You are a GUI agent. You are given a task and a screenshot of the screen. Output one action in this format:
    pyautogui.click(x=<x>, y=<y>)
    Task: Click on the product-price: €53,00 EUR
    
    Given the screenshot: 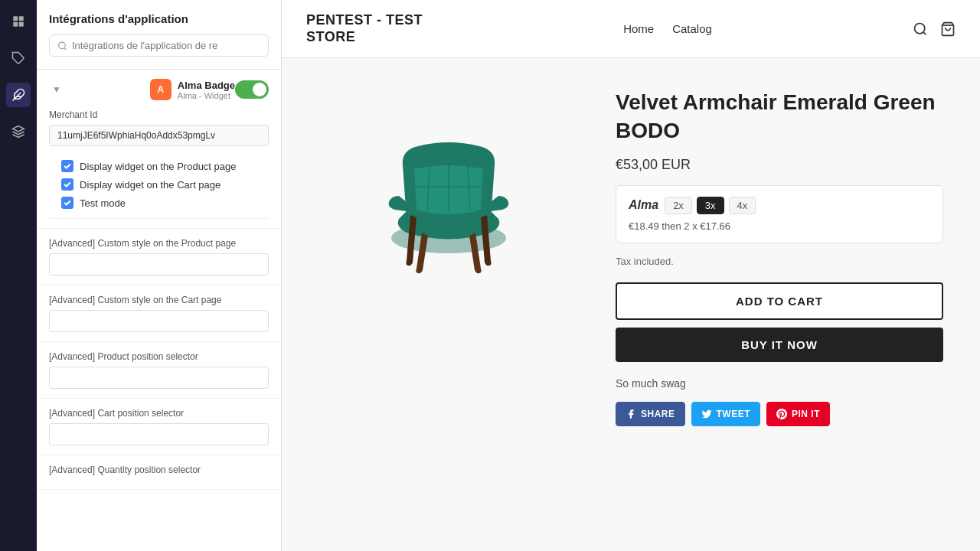 What is the action you would take?
    pyautogui.click(x=779, y=165)
    